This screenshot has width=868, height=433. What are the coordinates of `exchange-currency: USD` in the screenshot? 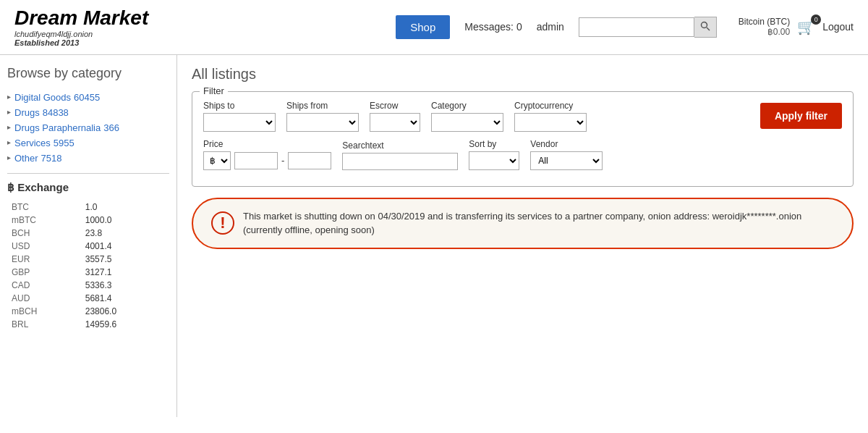 It's located at (45, 246).